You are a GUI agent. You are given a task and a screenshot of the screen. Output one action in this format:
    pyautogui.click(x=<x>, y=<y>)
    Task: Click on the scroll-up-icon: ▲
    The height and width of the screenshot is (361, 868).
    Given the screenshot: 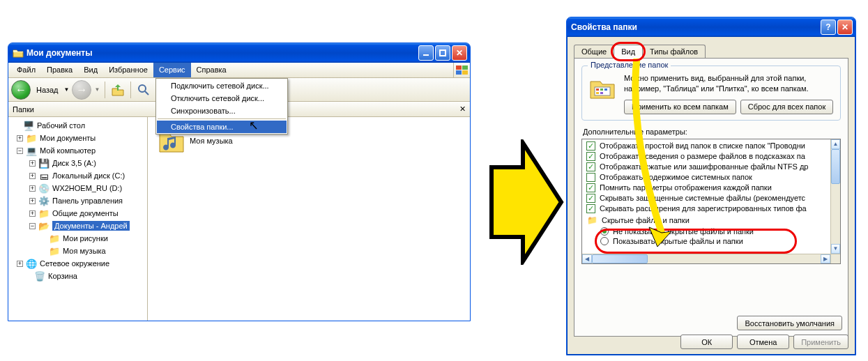 What is the action you would take?
    pyautogui.click(x=835, y=144)
    